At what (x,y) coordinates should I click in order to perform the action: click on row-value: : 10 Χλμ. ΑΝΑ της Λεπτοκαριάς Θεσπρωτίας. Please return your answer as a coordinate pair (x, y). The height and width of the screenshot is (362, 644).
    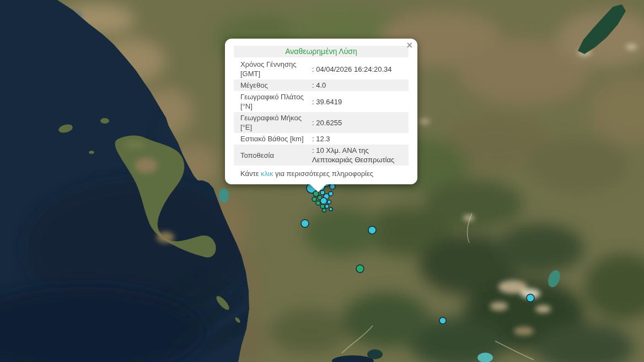
    Looking at the image, I should click on (361, 155).